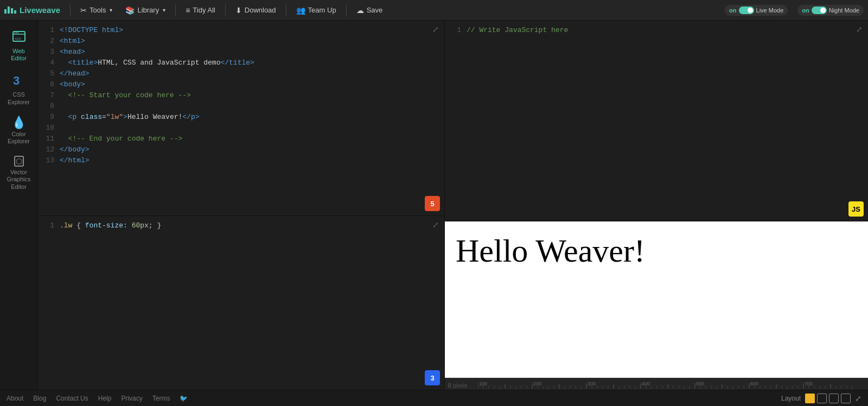 Image resolution: width=868 pixels, height=406 pixels. I want to click on css-explorer-icon: 3, so click(19, 81).